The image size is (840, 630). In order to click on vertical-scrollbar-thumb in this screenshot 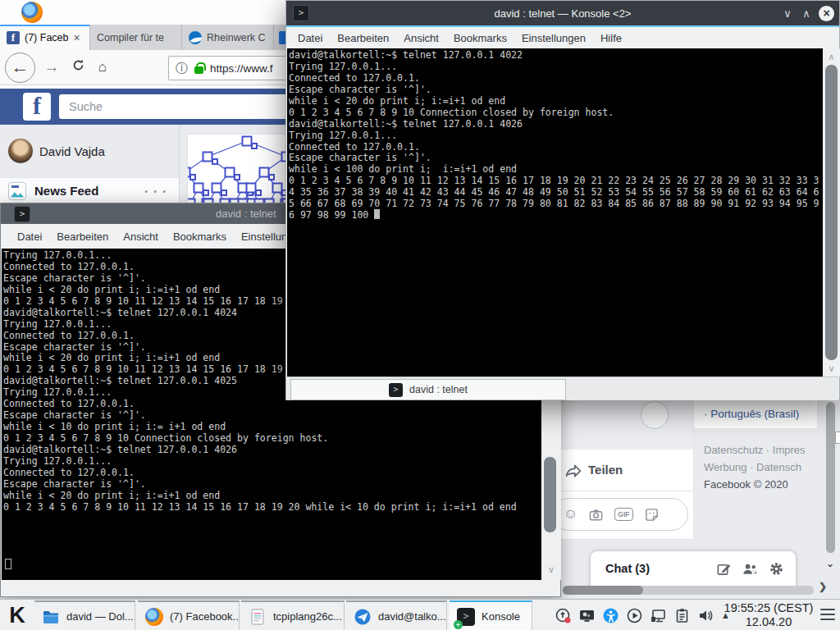, I will do `click(830, 477)`.